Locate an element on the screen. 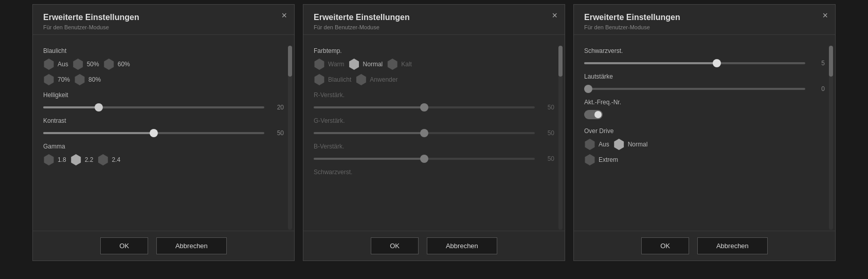  g-verst-slider-section: 50 is located at coordinates (434, 133).